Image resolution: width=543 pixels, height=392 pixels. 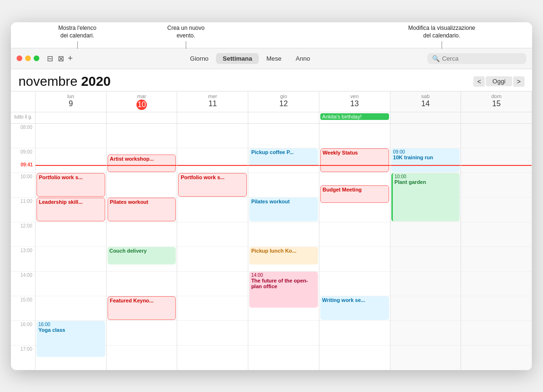 What do you see at coordinates (354, 308) in the screenshot?
I see `event-11: Writing work se...` at bounding box center [354, 308].